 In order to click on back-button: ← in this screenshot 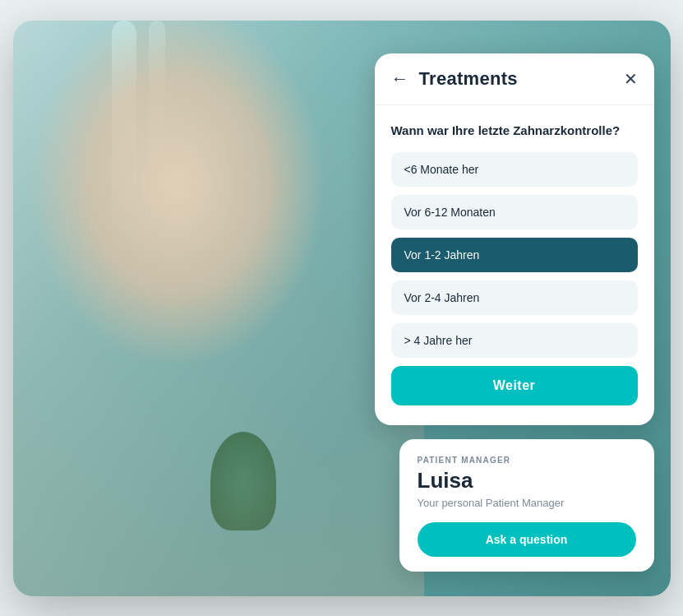, I will do `click(400, 79)`.